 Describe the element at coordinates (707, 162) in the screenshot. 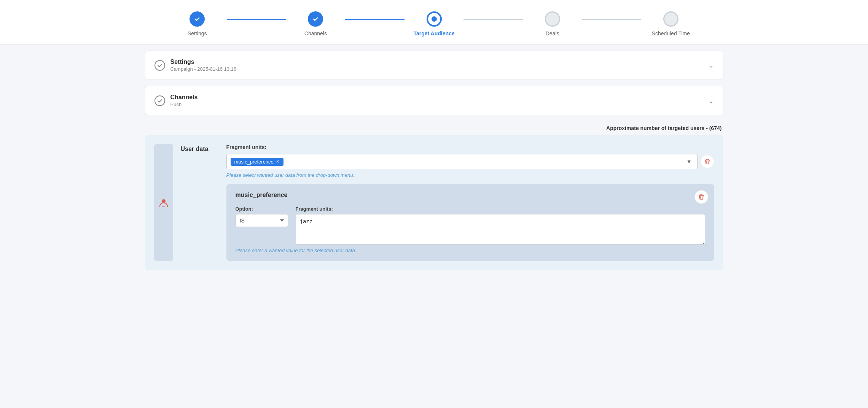

I see `delete-fragment-button` at that location.